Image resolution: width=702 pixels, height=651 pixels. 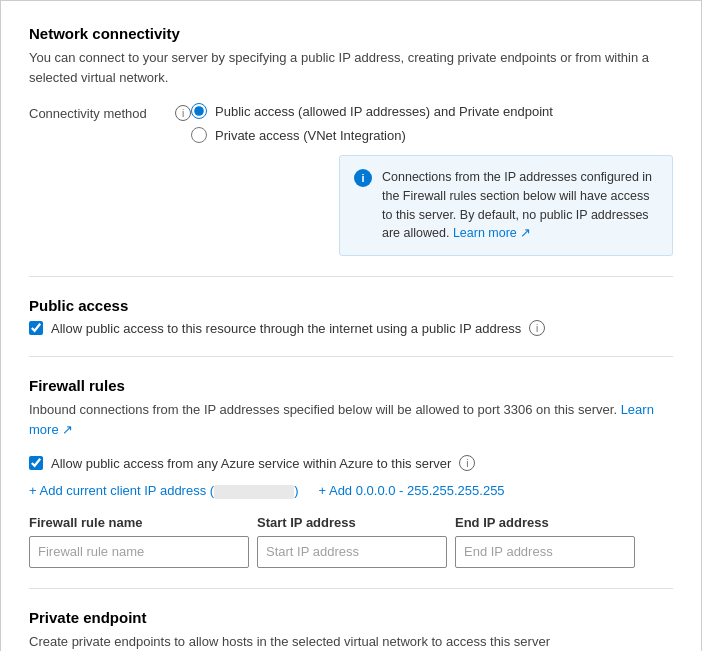 I want to click on firewall-table: Firewall rule name Start IP address End …, so click(x=351, y=542).